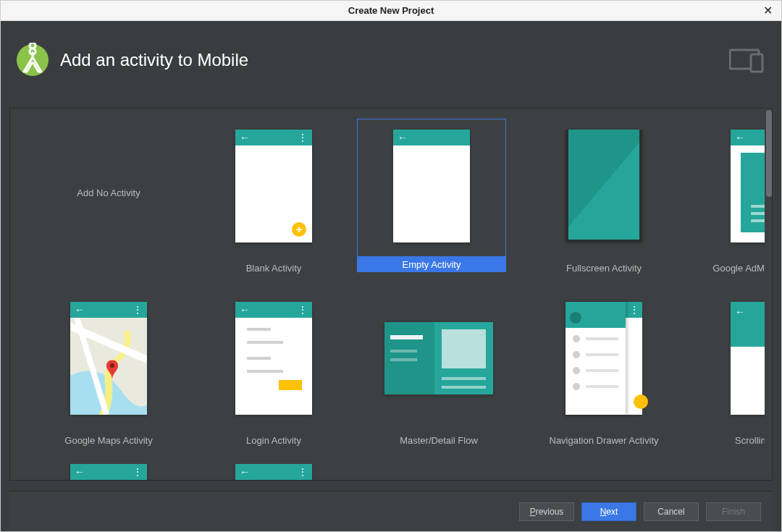 The image size is (782, 532). What do you see at coordinates (734, 197) in the screenshot?
I see `template-admob-activity: ← ⋮ Ad` at bounding box center [734, 197].